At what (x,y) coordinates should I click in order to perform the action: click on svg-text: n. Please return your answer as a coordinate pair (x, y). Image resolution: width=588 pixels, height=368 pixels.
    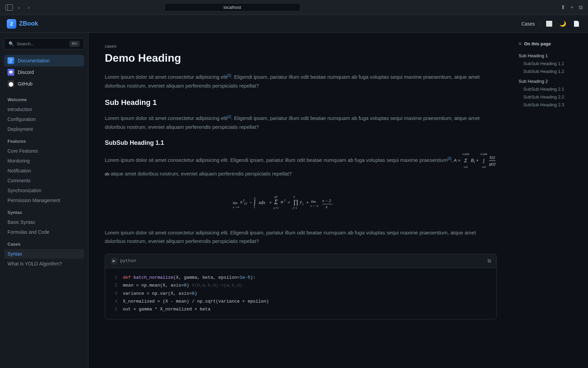
    Looking at the image, I should click on (282, 202).